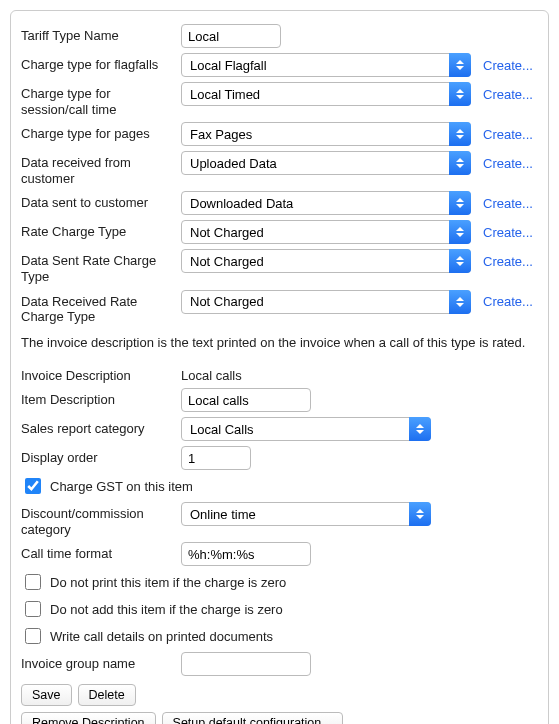  Describe the element at coordinates (101, 230) in the screenshot. I see `label-rate-charge: Rate Charge Type` at that location.